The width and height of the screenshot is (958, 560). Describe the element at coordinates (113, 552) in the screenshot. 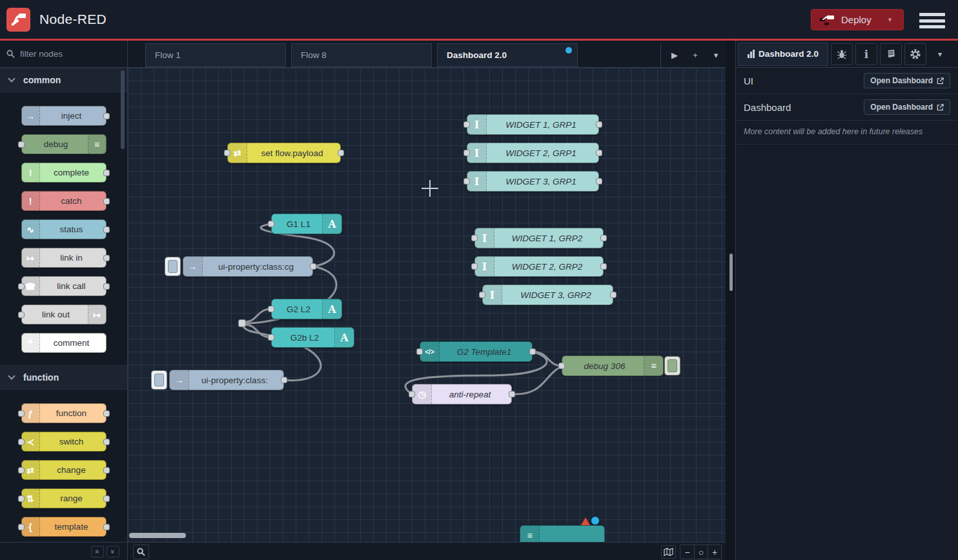

I see `expand-all-button: »` at that location.